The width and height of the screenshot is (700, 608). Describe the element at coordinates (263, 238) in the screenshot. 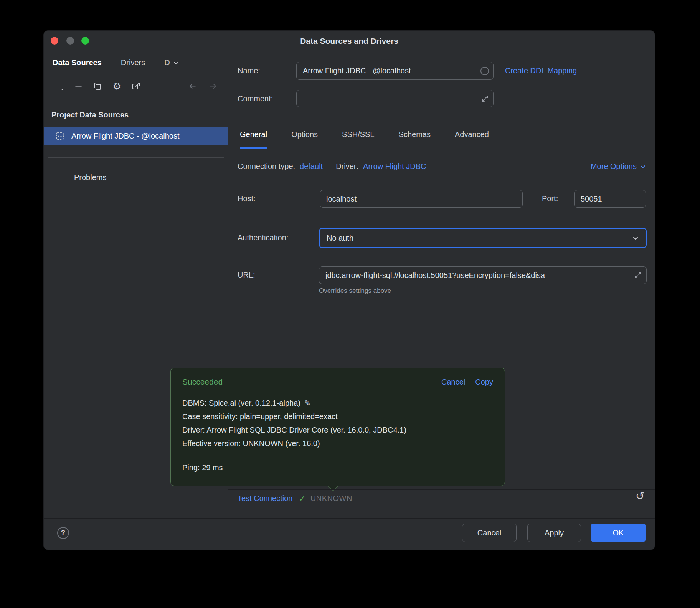

I see `authentication-label: Authentication:` at that location.